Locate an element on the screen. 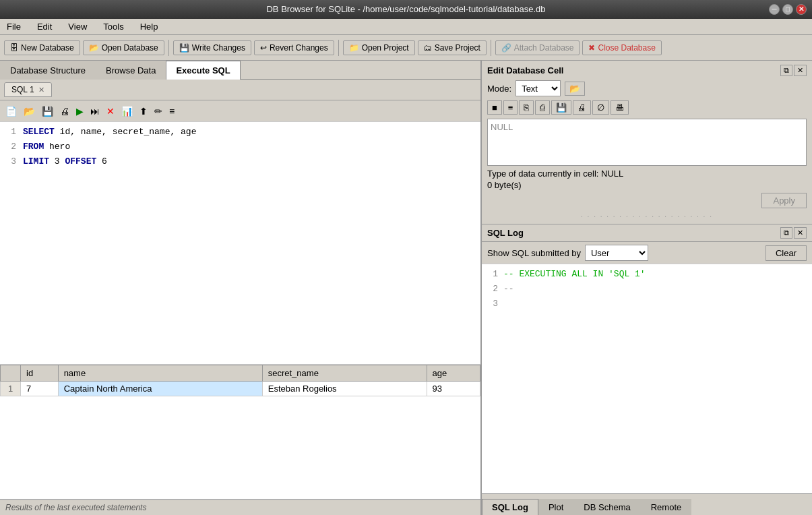  cell-value-box: NULL is located at coordinates (647, 142).